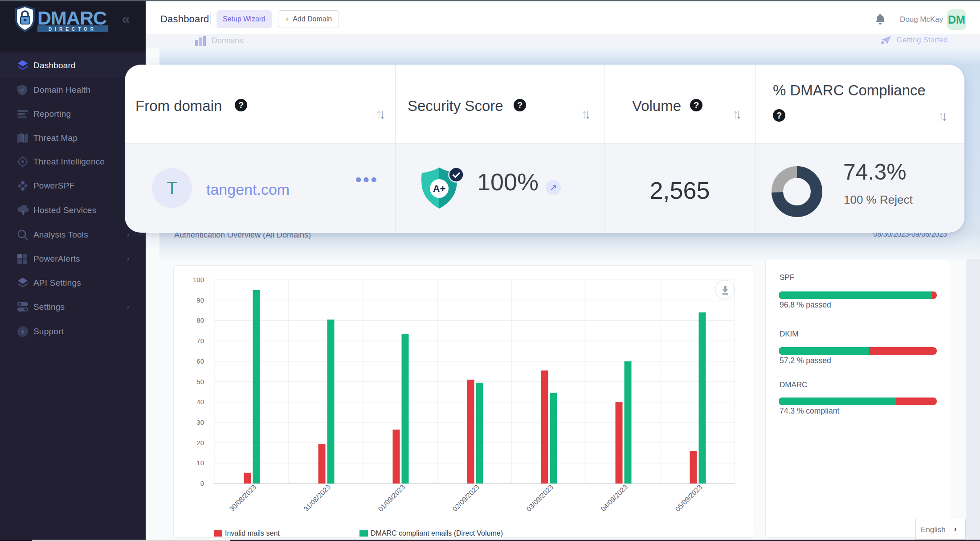 This screenshot has width=980, height=541. What do you see at coordinates (72, 18) in the screenshot?
I see `svg-text: DMARC` at bounding box center [72, 18].